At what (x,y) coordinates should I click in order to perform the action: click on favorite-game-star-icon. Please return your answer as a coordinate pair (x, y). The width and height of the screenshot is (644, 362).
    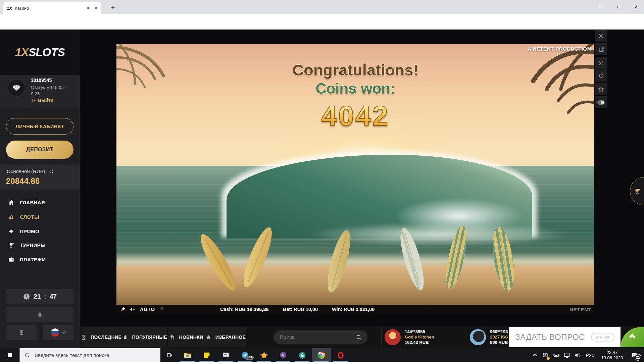
    Looking at the image, I should click on (601, 89).